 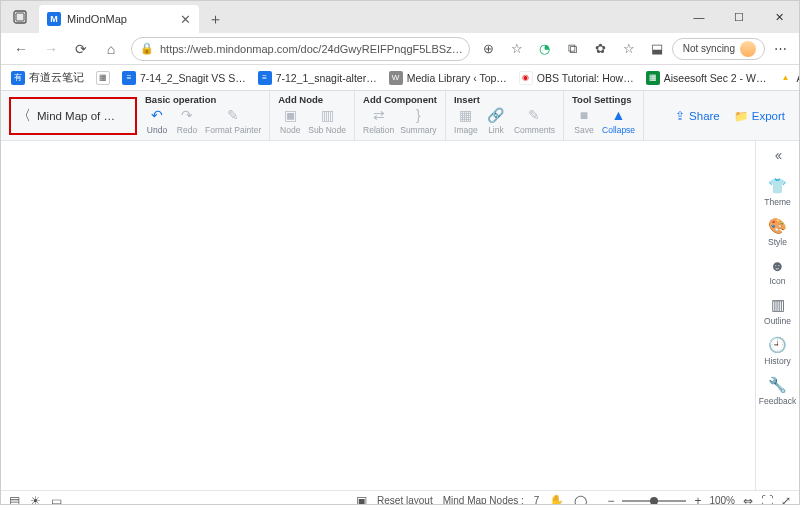 What do you see at coordinates (400, 100) in the screenshot?
I see `group-title: Add Component` at bounding box center [400, 100].